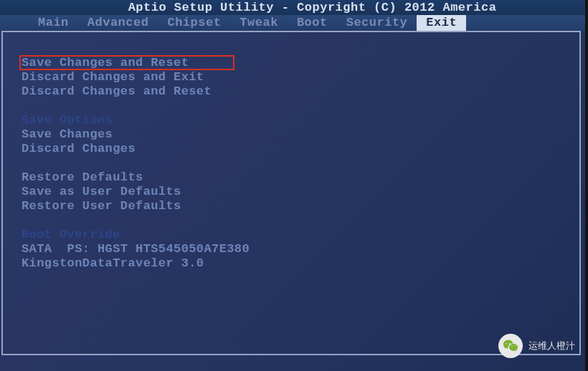 This screenshot has height=371, width=588. Describe the element at coordinates (552, 346) in the screenshot. I see `watermark-text: 运维人橙汁` at that location.